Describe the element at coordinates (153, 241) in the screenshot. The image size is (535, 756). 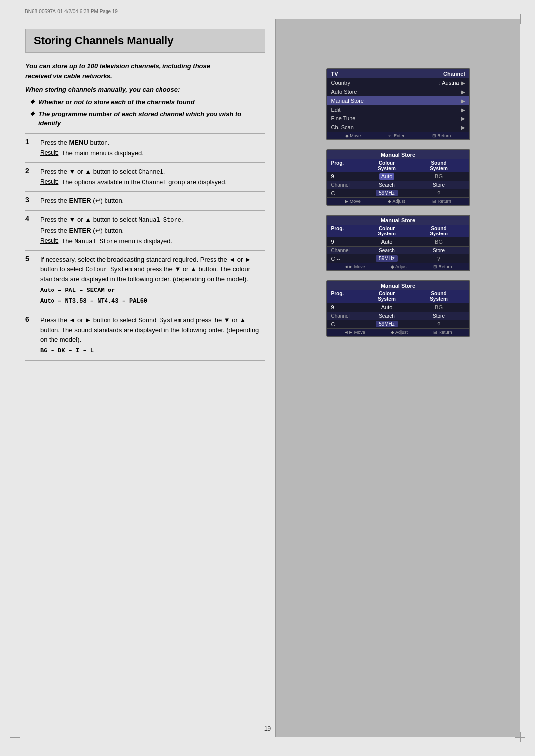
I see `step4-result: Result: The Manual Store menu is display…` at that location.